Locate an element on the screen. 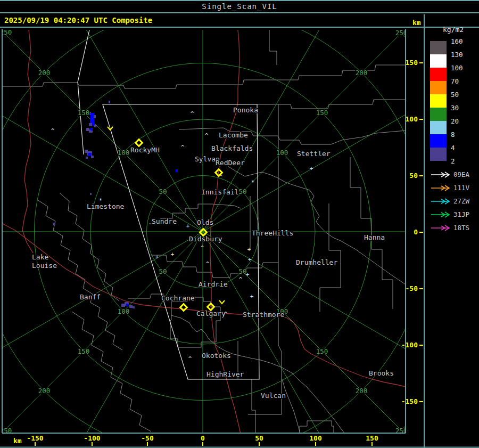 This screenshot has width=479, height=448. legend-unit-label: kg/m2 is located at coordinates (453, 30).